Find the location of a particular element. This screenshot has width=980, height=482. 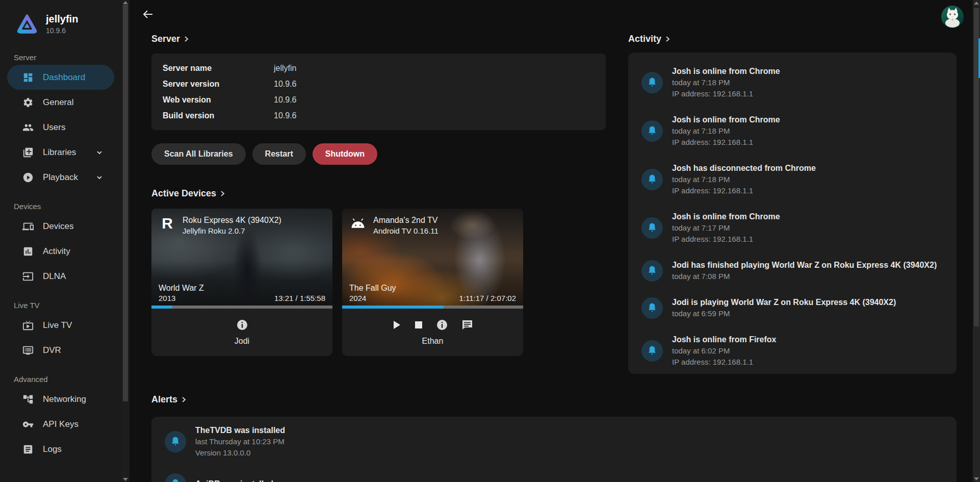

sidebar-item-label: Dashboard is located at coordinates (64, 78).